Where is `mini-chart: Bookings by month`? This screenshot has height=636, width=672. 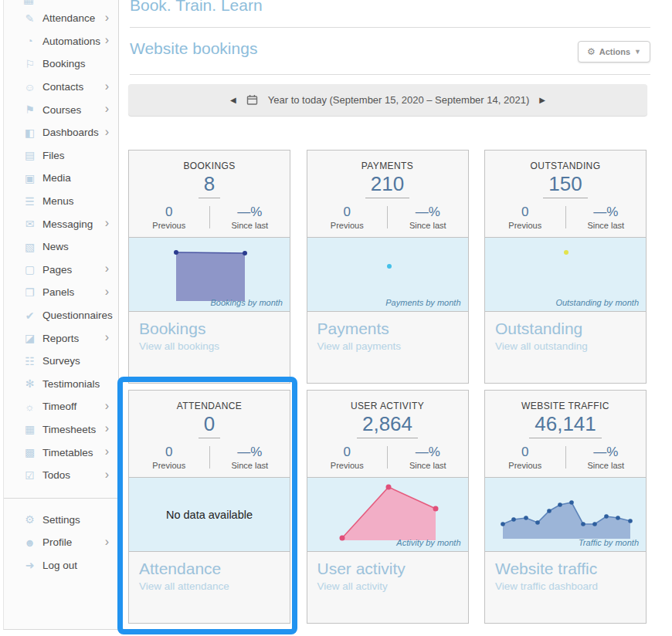 mini-chart: Bookings by month is located at coordinates (209, 275).